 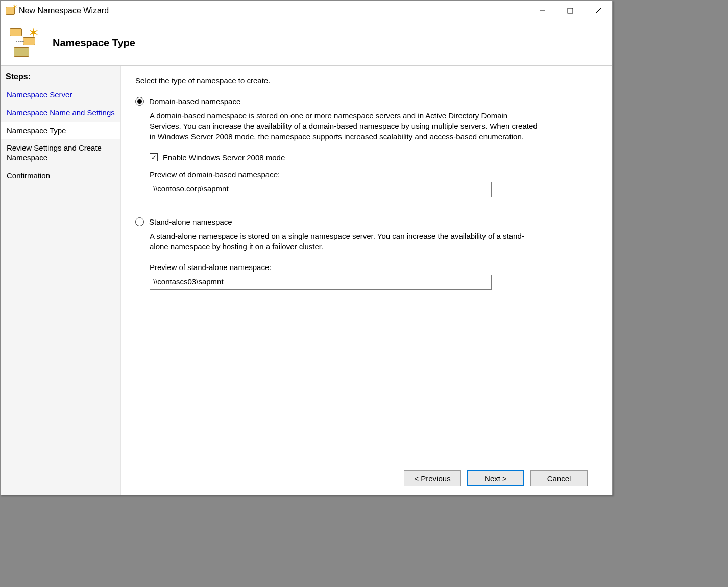 I want to click on checkbox-label: Enable Windows Server 2008 mode, so click(x=224, y=157).